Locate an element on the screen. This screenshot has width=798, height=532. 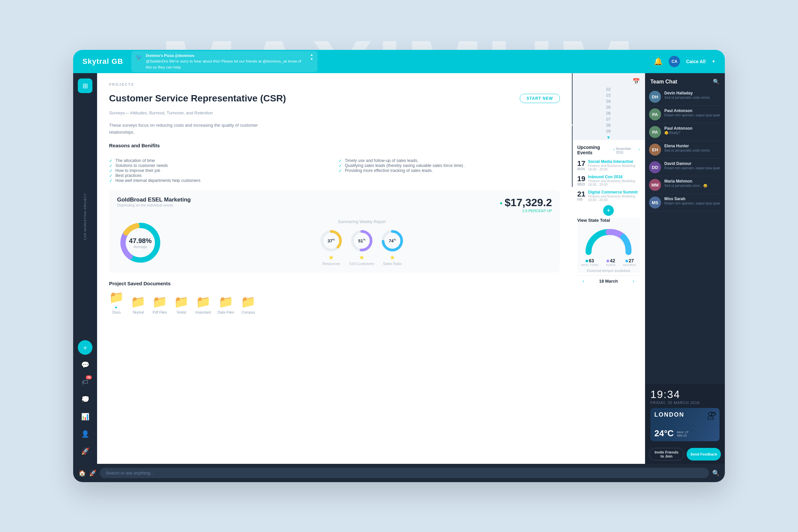
search-bar-icons: 🏠 🚀 is located at coordinates (88, 473).